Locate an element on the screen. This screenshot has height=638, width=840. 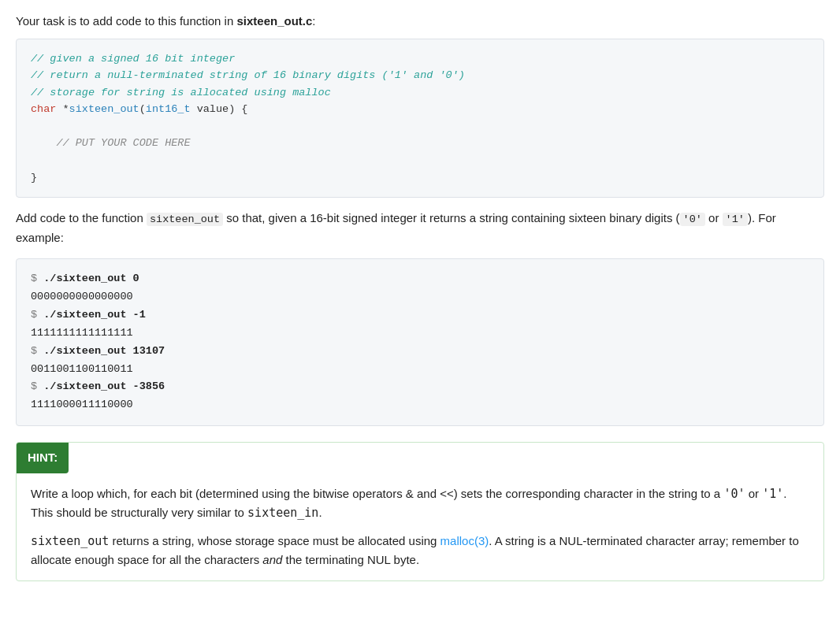
desc-code1: '0' is located at coordinates (693, 219).